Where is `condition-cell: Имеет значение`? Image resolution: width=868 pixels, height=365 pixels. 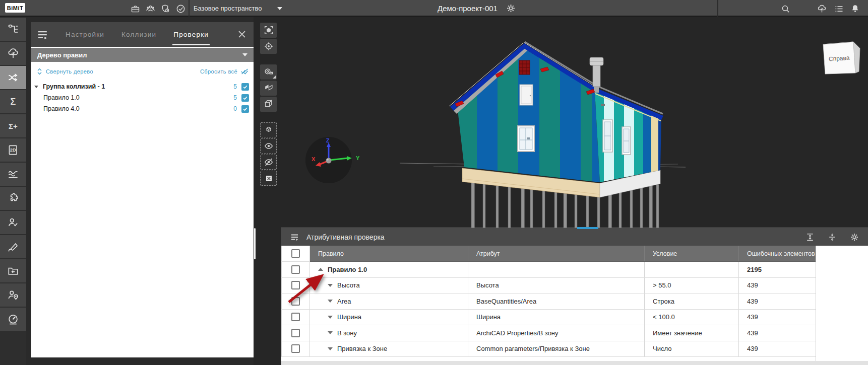
condition-cell: Имеет значение is located at coordinates (692, 333).